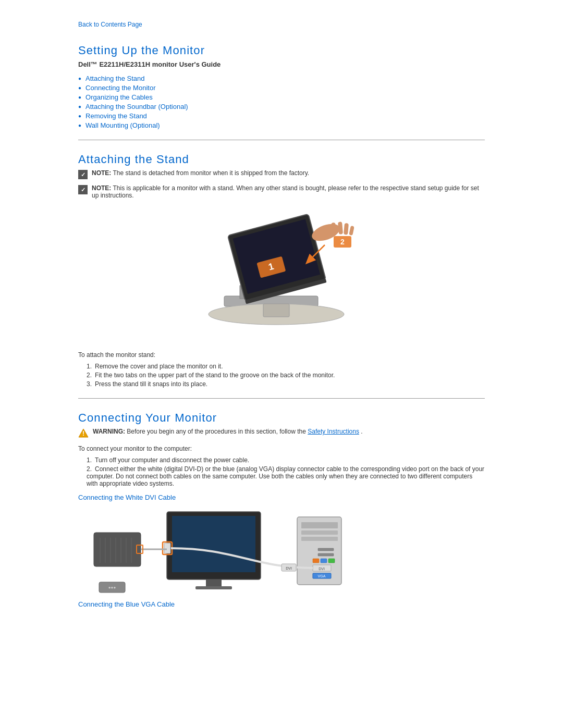  I want to click on stand-illustration: 1 2, so click(282, 275).